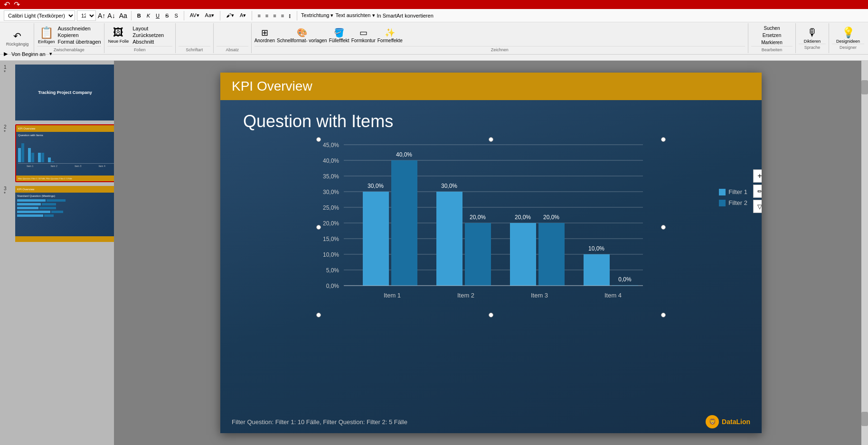 Image resolution: width=868 pixels, height=445 pixels. What do you see at coordinates (331, 208) in the screenshot?
I see `svg-text: 25,0%` at bounding box center [331, 208].